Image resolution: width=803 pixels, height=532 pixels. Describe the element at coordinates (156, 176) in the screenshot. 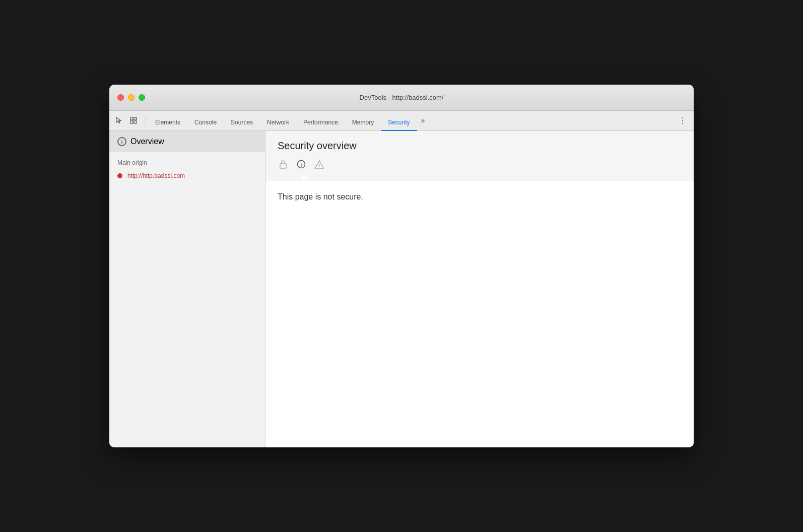

I see `origin-url: http://http.badssl.com` at that location.